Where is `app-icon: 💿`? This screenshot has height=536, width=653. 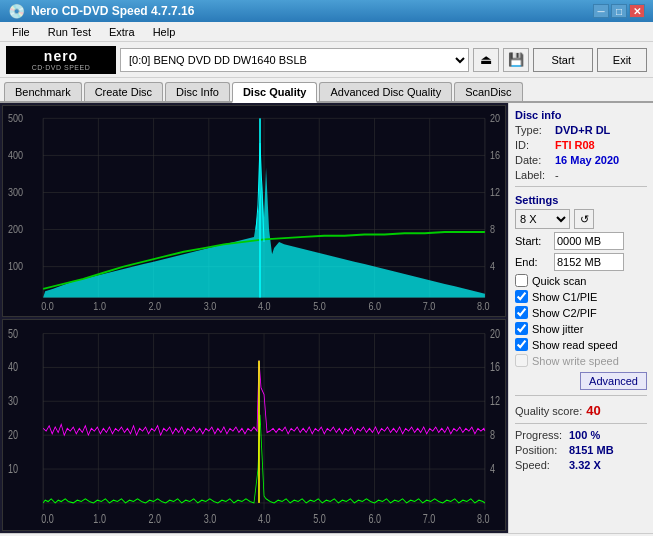
app-icon: 💿 is located at coordinates (16, 11).